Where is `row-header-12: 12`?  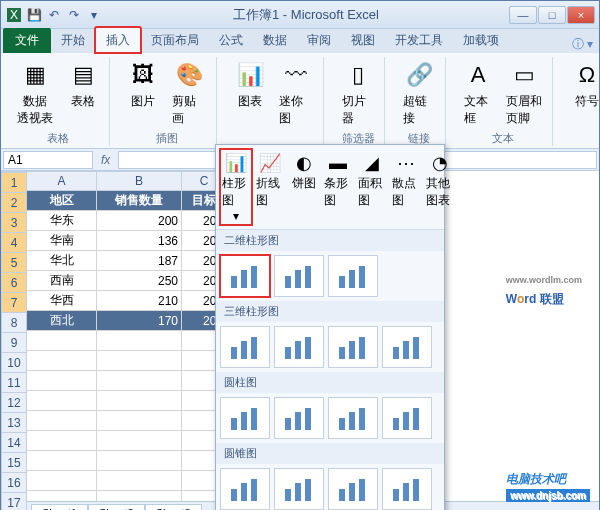
row-header-12: 12 is located at coordinates (14, 403).